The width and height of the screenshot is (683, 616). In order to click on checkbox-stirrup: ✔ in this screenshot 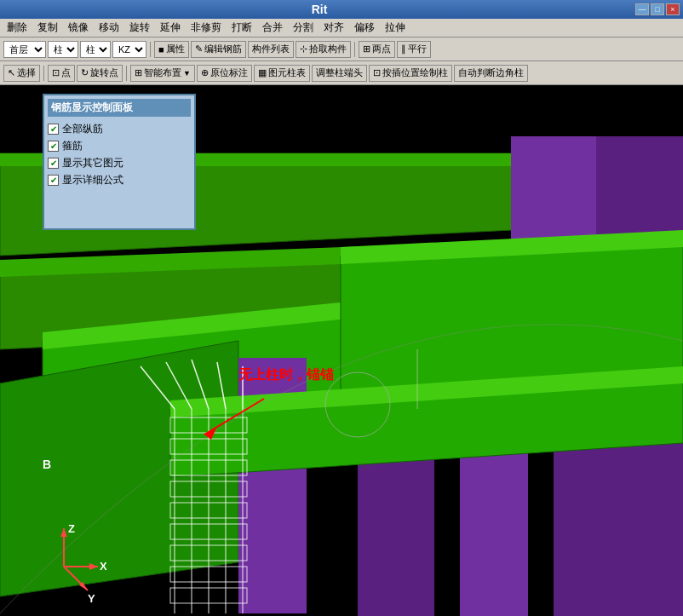, I will do `click(53, 147)`.